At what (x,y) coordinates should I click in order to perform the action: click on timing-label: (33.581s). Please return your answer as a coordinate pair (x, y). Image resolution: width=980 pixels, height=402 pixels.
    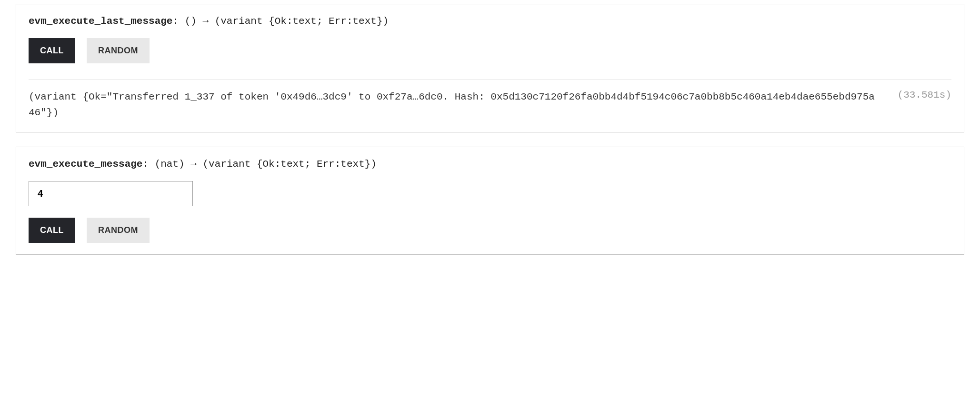
    Looking at the image, I should click on (925, 95).